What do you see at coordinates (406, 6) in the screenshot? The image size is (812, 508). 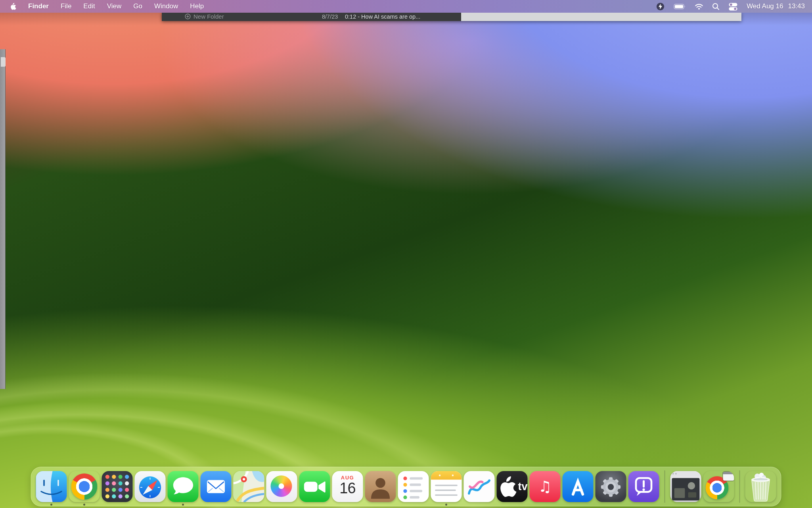 I see `menu-bar: Finder File Edit View Go Window Help` at bounding box center [406, 6].